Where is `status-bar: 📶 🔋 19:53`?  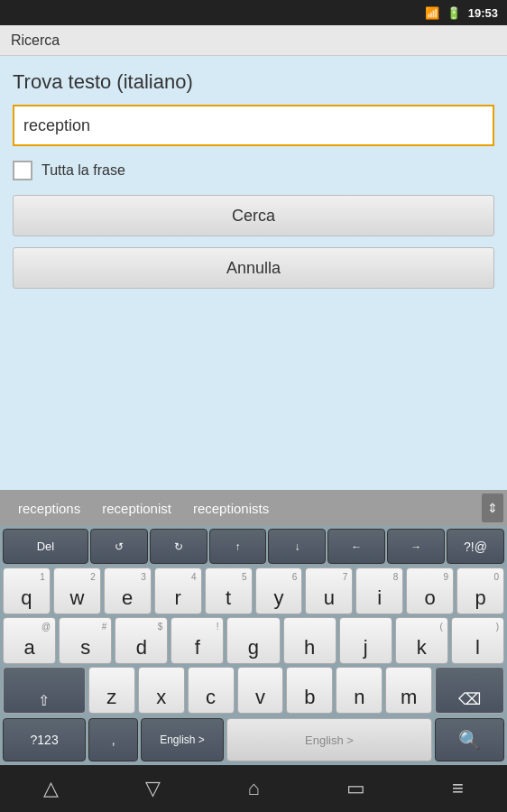 status-bar: 📶 🔋 19:53 is located at coordinates (254, 13).